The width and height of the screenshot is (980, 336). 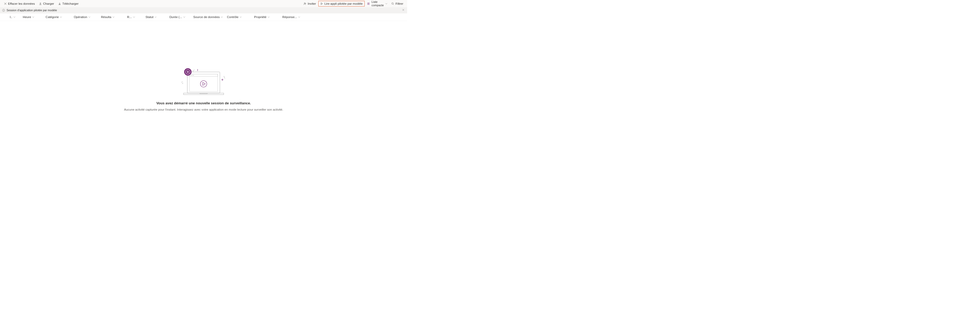 What do you see at coordinates (353, 4) in the screenshot?
I see `toolbar-right: Inviter Lire appli pilotée par modèle Li…` at bounding box center [353, 4].